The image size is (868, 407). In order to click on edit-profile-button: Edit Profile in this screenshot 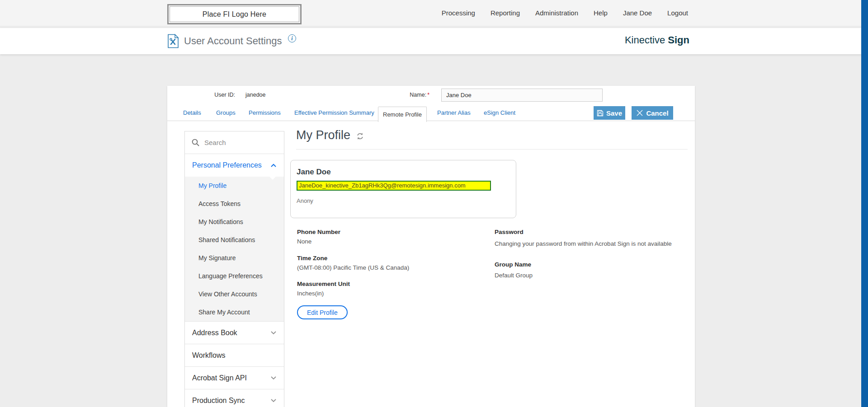, I will do `click(322, 313)`.